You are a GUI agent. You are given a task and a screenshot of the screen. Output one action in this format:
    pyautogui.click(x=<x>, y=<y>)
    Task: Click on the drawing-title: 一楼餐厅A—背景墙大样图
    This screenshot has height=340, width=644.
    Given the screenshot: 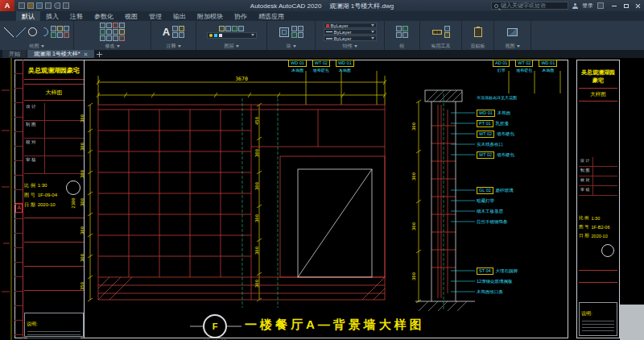 What is the action you would take?
    pyautogui.click(x=335, y=325)
    